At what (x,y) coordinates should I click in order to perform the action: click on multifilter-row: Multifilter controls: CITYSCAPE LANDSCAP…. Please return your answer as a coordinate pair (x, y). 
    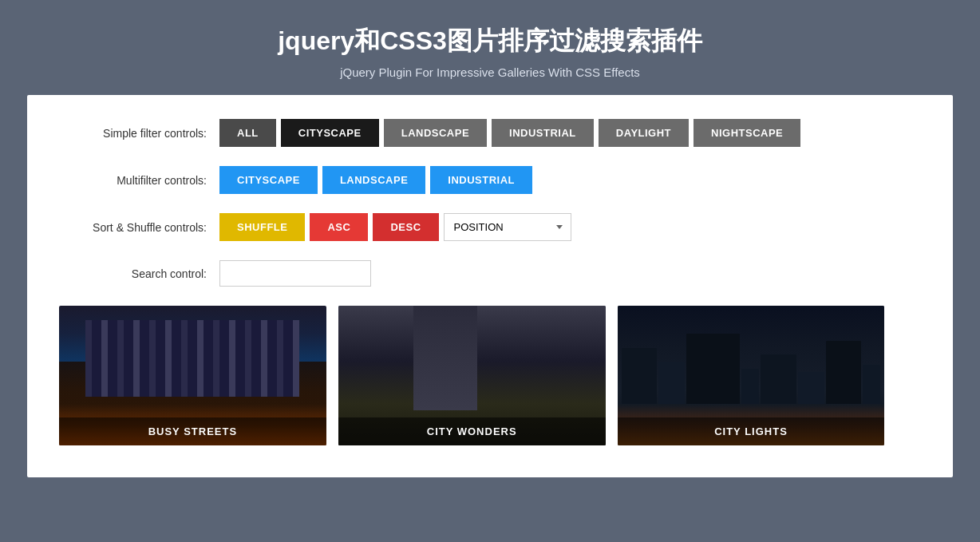
    Looking at the image, I should click on (490, 180).